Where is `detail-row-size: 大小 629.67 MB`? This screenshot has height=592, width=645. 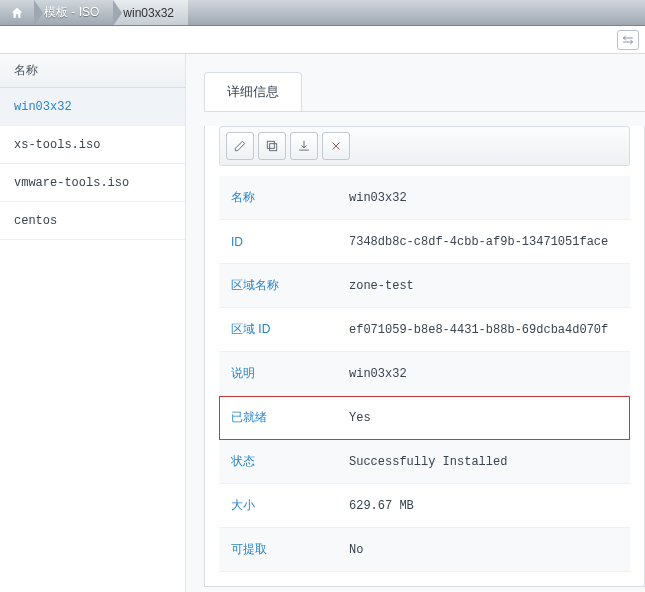 detail-row-size: 大小 629.67 MB is located at coordinates (424, 506).